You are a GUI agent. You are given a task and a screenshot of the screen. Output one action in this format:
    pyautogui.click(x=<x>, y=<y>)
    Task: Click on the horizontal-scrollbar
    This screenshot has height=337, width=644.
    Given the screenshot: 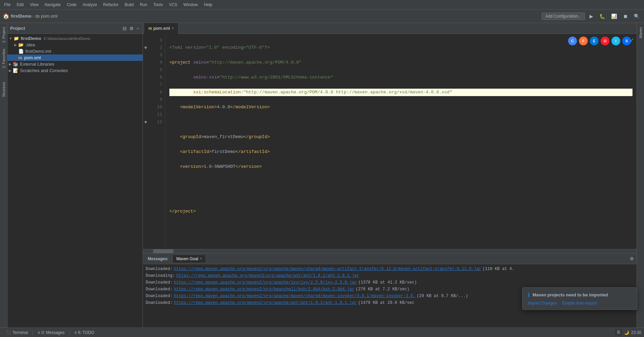 What is the action you would take?
    pyautogui.click(x=390, y=251)
    